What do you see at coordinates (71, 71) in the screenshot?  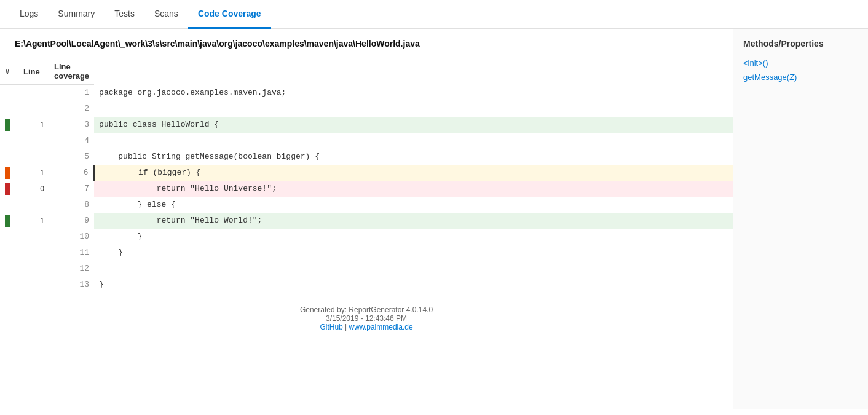 I see `col-coverage: Line coverage` at bounding box center [71, 71].